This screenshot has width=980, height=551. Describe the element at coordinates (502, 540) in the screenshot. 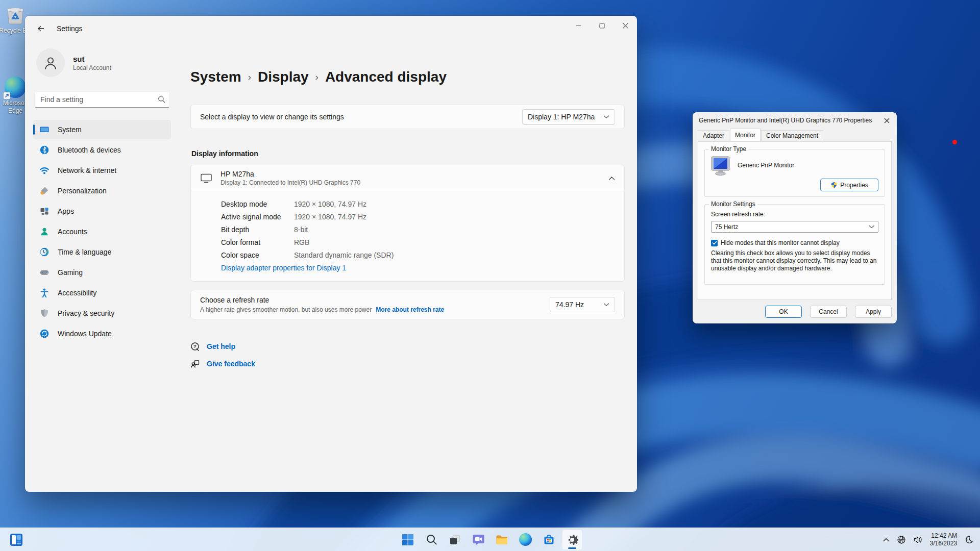

I see `file-explorer-button` at that location.